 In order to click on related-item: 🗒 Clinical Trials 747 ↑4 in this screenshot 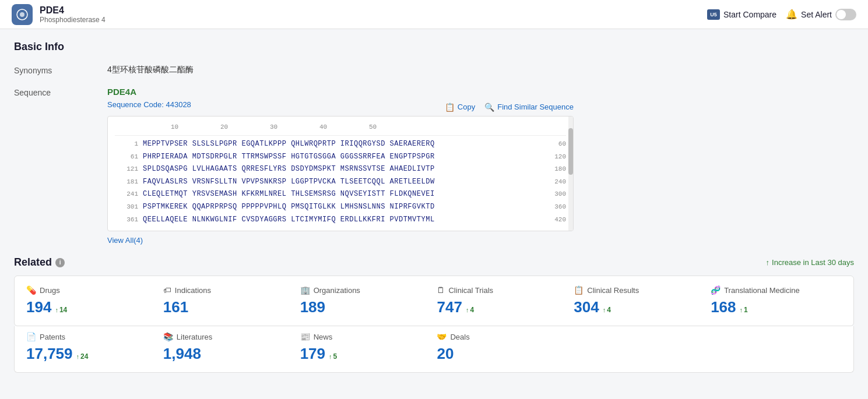, I will do `click(502, 301)`.